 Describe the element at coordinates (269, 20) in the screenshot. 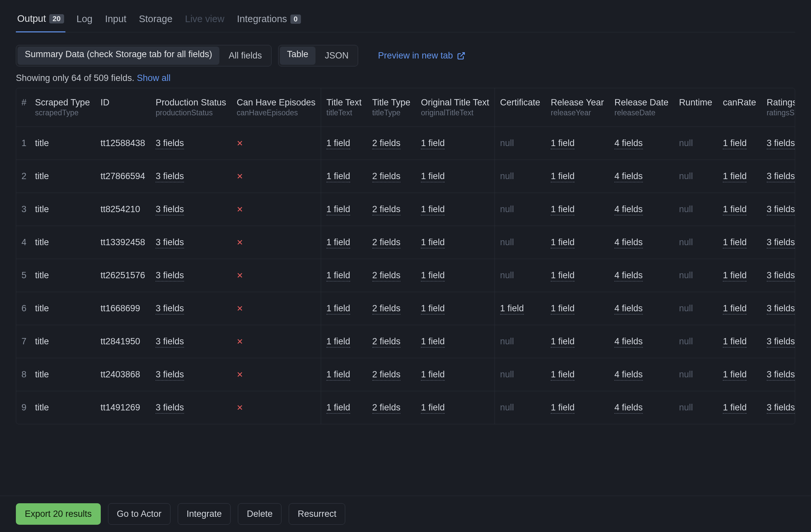

I see `tab-integrations: Integrations 0` at that location.